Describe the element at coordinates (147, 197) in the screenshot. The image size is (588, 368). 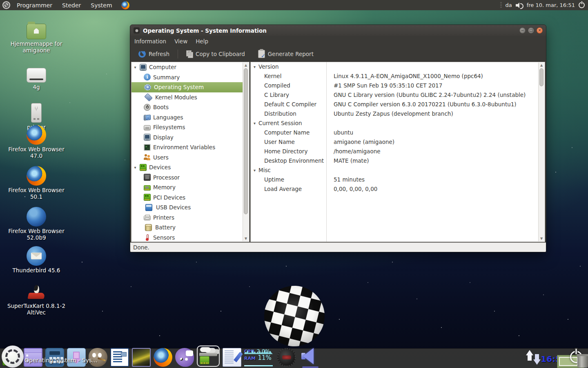
I see `chip-icon` at that location.